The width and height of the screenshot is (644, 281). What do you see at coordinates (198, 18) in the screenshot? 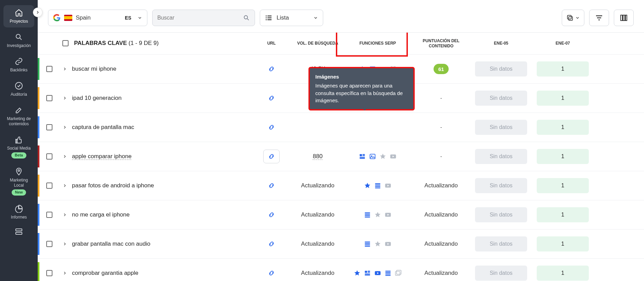
I see `search-input` at bounding box center [198, 18].